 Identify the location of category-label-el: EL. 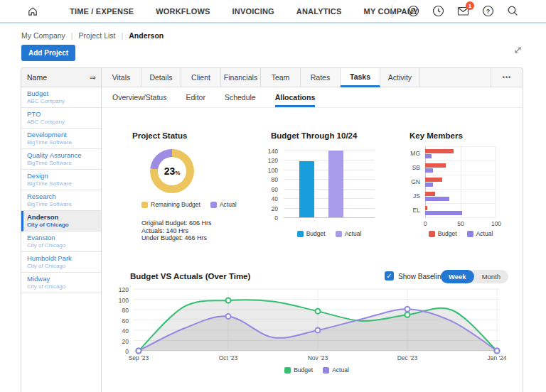
(412, 210).